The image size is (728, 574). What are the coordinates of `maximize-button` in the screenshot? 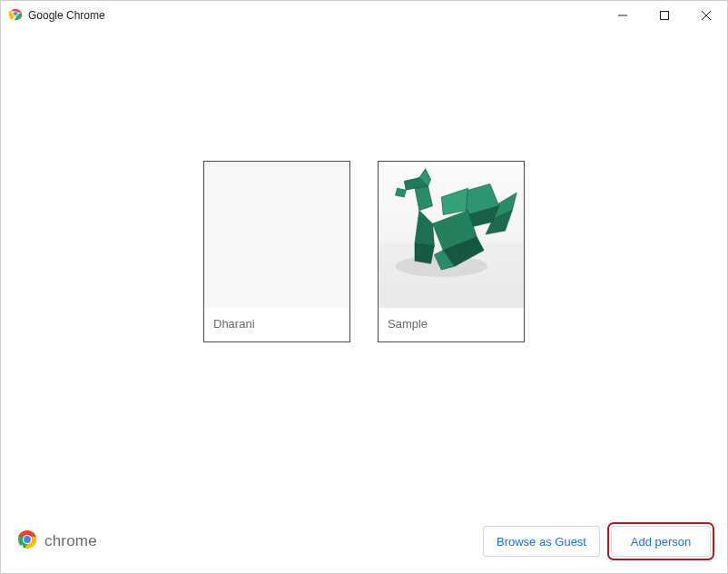 It's located at (664, 15).